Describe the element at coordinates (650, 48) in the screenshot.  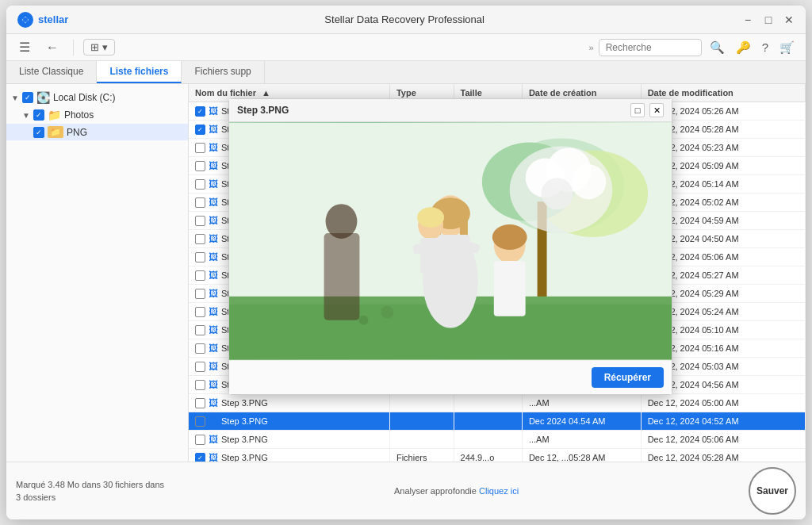
I see `search-input` at that location.